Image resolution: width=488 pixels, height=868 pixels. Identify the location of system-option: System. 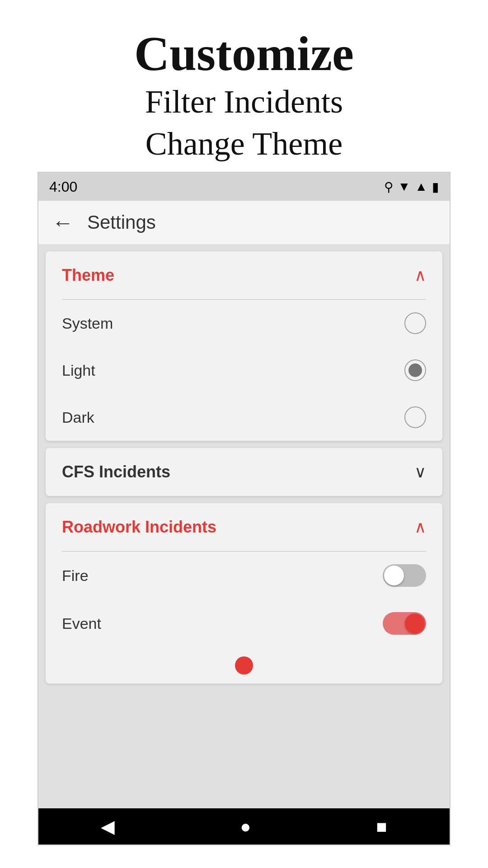
(244, 323).